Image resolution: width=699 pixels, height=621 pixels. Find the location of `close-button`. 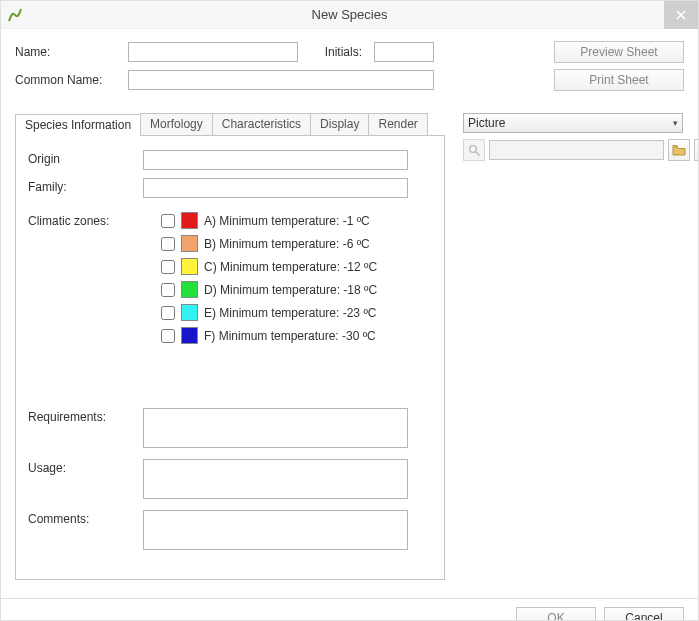

close-button is located at coordinates (681, 15).